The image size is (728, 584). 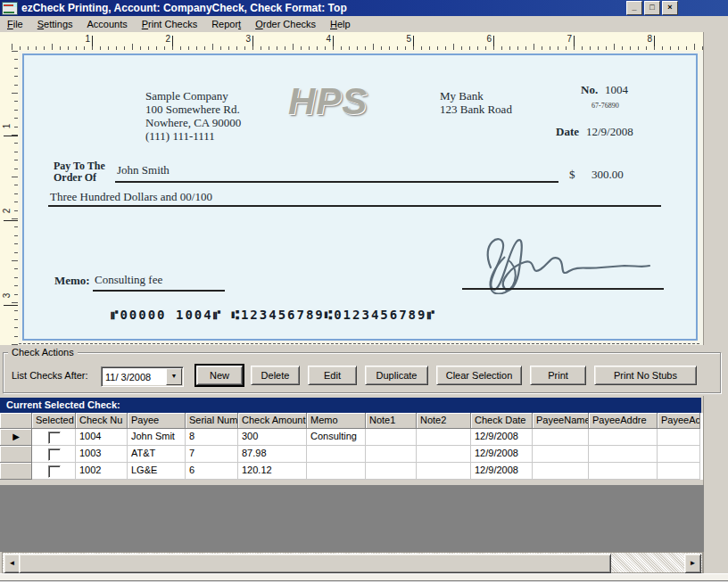 I want to click on check-number: 1004, so click(x=616, y=90).